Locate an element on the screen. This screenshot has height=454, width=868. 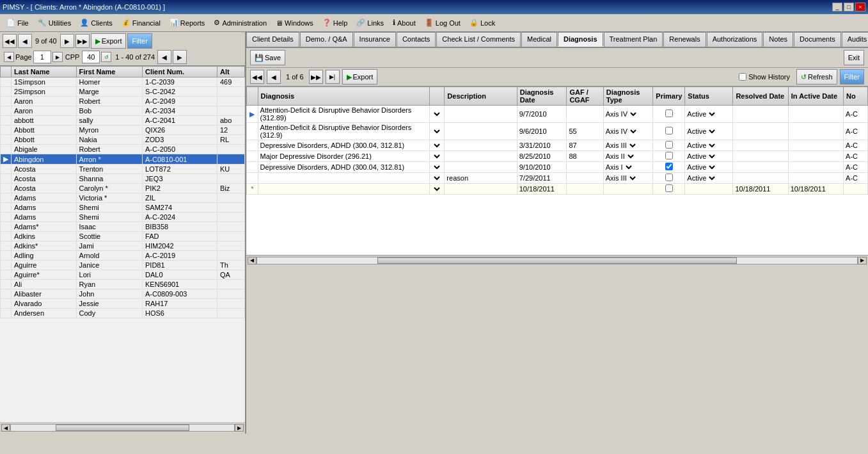
diag-name: Depressive Disorders, ADHD (300.04, 312.… is located at coordinates (344, 146).